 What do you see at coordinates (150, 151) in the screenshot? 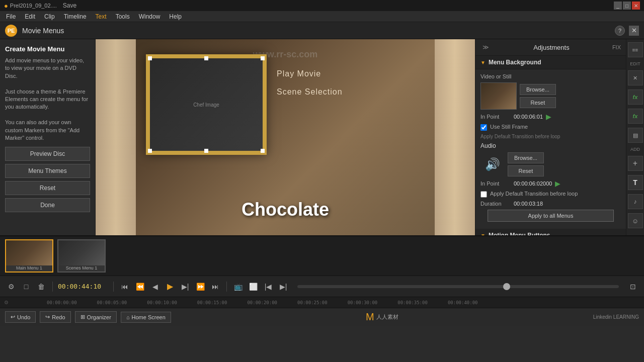
I see `handle-bl` at bounding box center [150, 151].